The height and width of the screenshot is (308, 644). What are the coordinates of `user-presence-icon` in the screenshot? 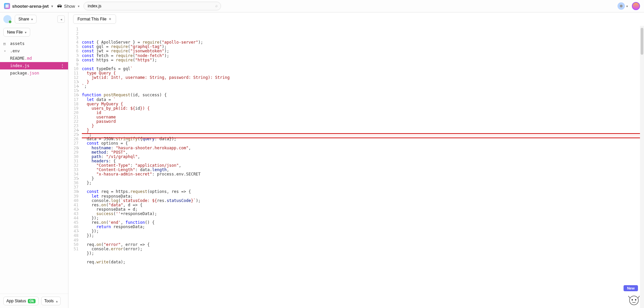 It's located at (7, 19).